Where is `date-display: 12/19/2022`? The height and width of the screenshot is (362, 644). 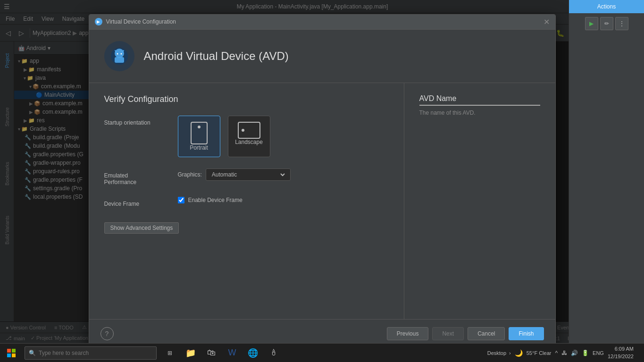 date-display: 12/19/2022 is located at coordinates (621, 357).